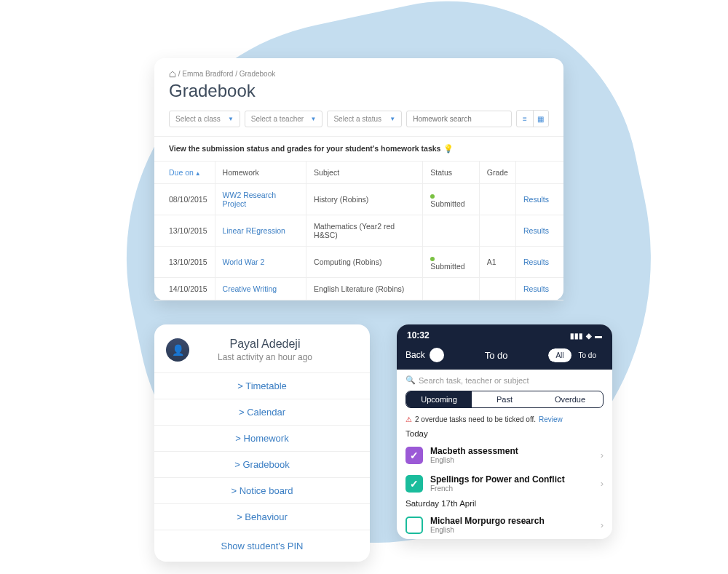 The height and width of the screenshot is (574, 728). Describe the element at coordinates (173, 74) in the screenshot. I see `home-icon` at that location.